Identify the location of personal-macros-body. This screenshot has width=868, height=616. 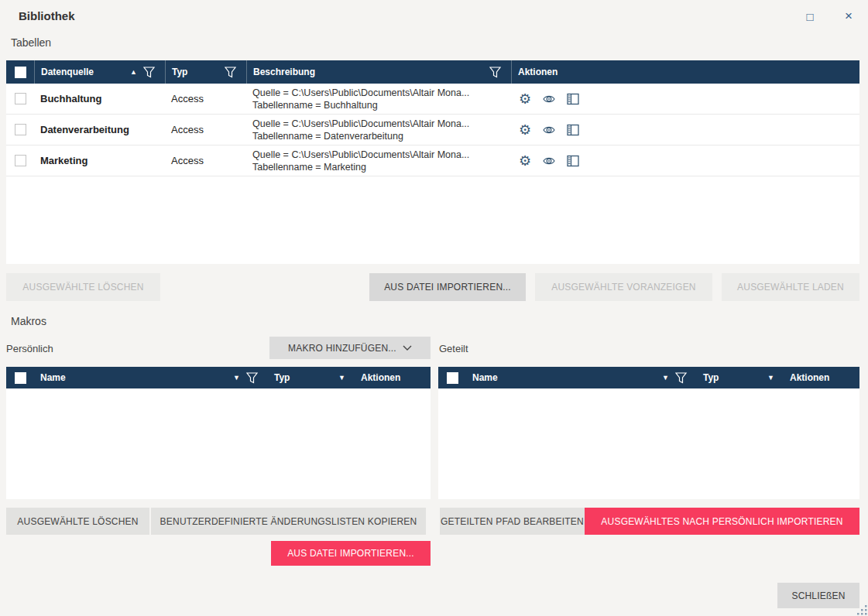
(218, 444).